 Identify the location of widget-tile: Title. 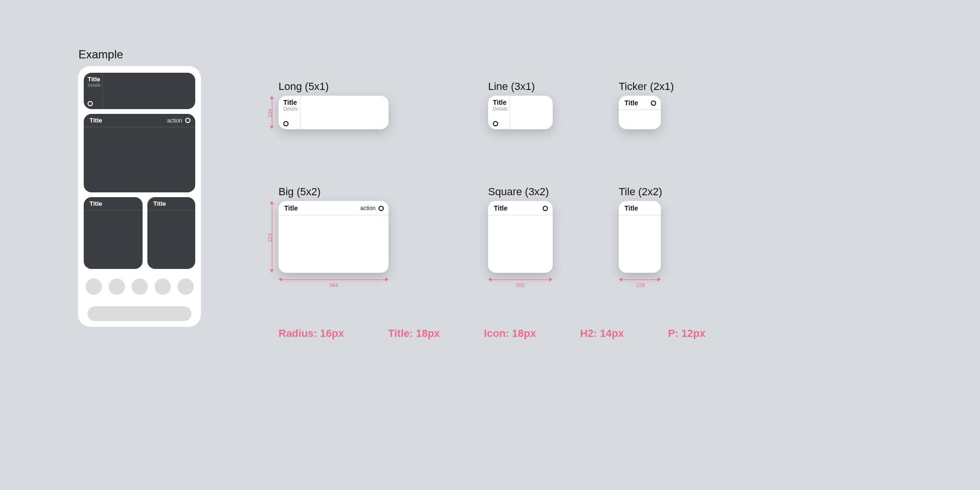
(640, 237).